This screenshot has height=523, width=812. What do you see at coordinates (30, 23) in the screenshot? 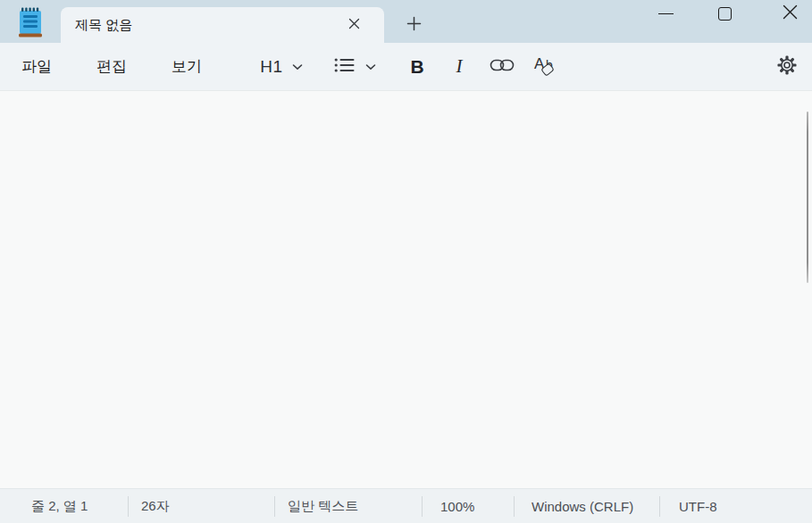
I see `notepad-app-icon` at bounding box center [30, 23].